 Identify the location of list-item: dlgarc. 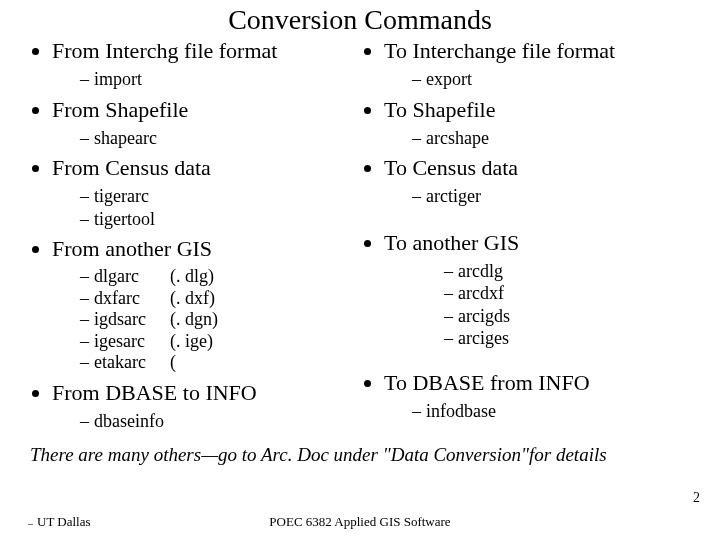
(125, 277).